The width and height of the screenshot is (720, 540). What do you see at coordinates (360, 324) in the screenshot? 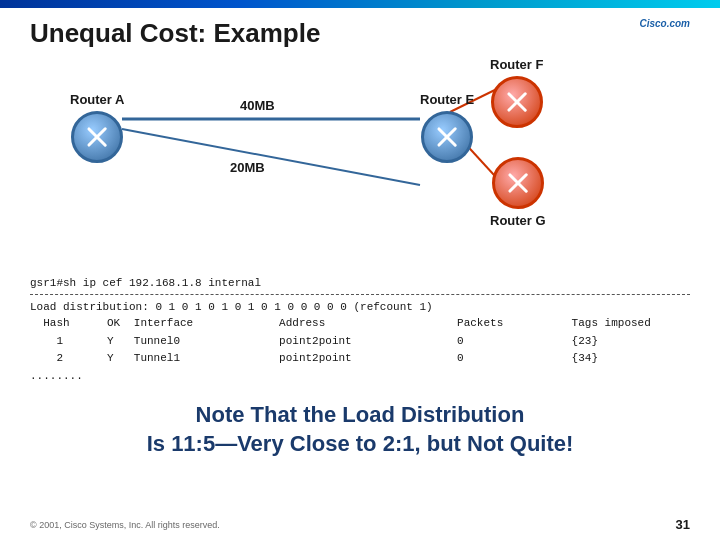
I see `table-header-row: Hash OK Interface Address Packets Tags i…` at bounding box center [360, 324].